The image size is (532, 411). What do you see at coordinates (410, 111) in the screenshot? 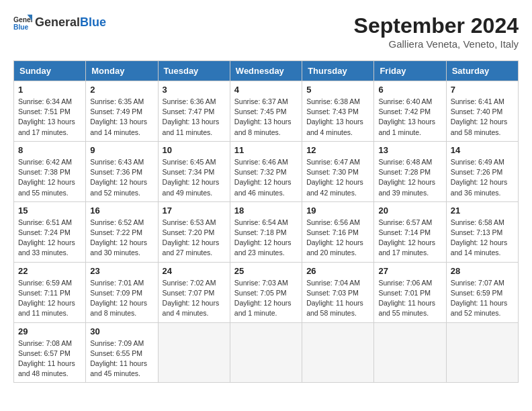
I see `calendar-cell: 6 Sunrise: 6:40 AM Sunset: 7:42 PM Dayli…` at bounding box center [410, 111].